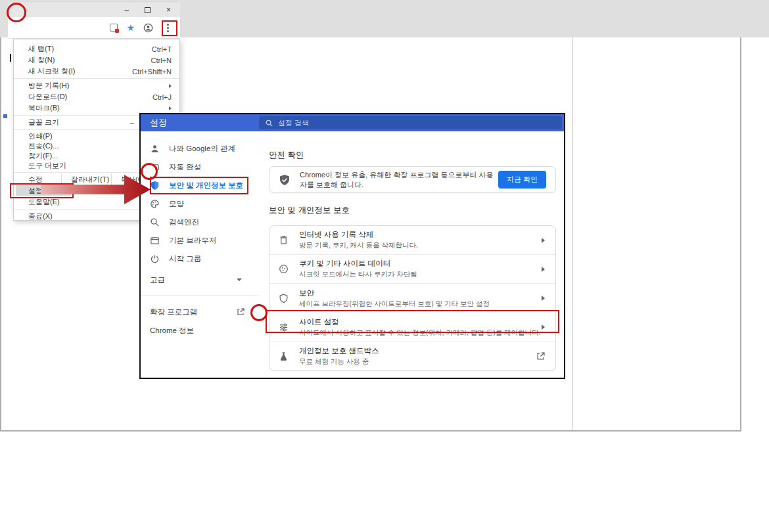 This screenshot has height=532, width=769. What do you see at coordinates (200, 148) in the screenshot?
I see `sidebar-item-you-and-google: 나와 Google의 관계` at bounding box center [200, 148].